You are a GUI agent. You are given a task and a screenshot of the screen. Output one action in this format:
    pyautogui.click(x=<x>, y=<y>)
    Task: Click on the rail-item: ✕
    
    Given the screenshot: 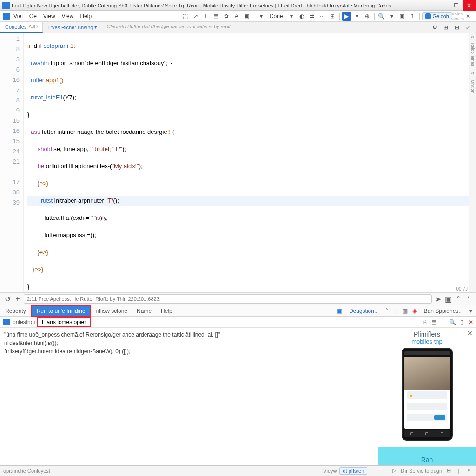 What is the action you would take?
    pyautogui.click(x=473, y=73)
    